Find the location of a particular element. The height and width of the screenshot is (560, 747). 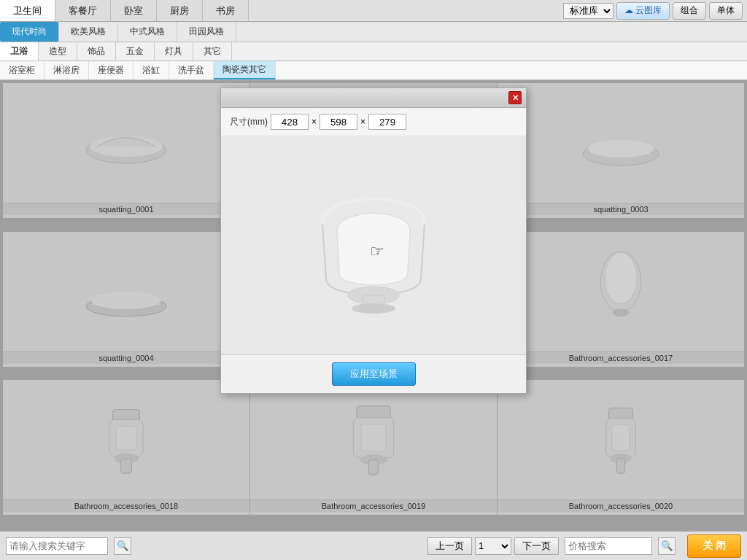

style-tab-european: 欧美风格 is located at coordinates (89, 32).